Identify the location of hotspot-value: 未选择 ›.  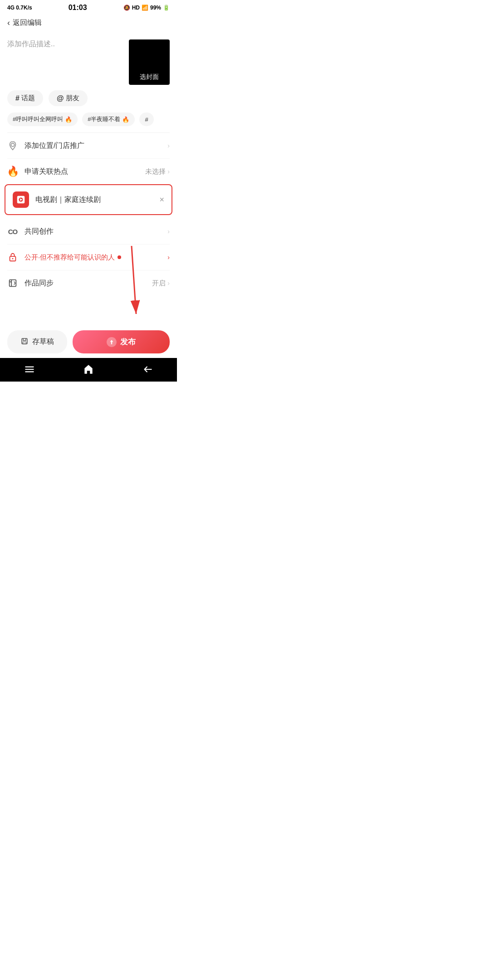
(157, 172).